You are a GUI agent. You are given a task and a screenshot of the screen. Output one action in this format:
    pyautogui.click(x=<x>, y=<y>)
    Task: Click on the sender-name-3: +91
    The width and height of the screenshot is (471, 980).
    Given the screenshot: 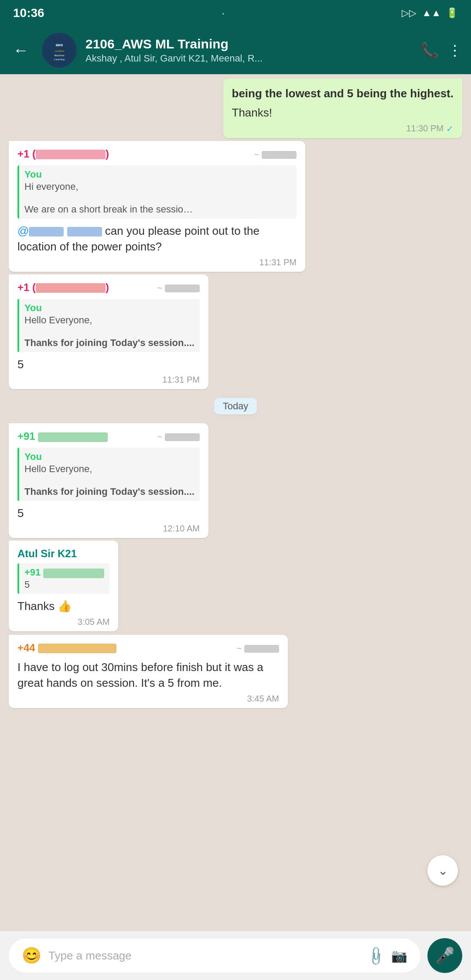 What is the action you would take?
    pyautogui.click(x=63, y=436)
    